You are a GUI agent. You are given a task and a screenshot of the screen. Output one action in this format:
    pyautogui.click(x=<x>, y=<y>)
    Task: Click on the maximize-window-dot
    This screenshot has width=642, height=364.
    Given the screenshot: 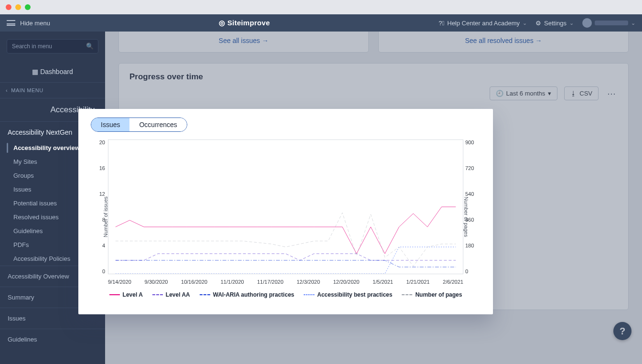 What is the action you would take?
    pyautogui.click(x=28, y=7)
    